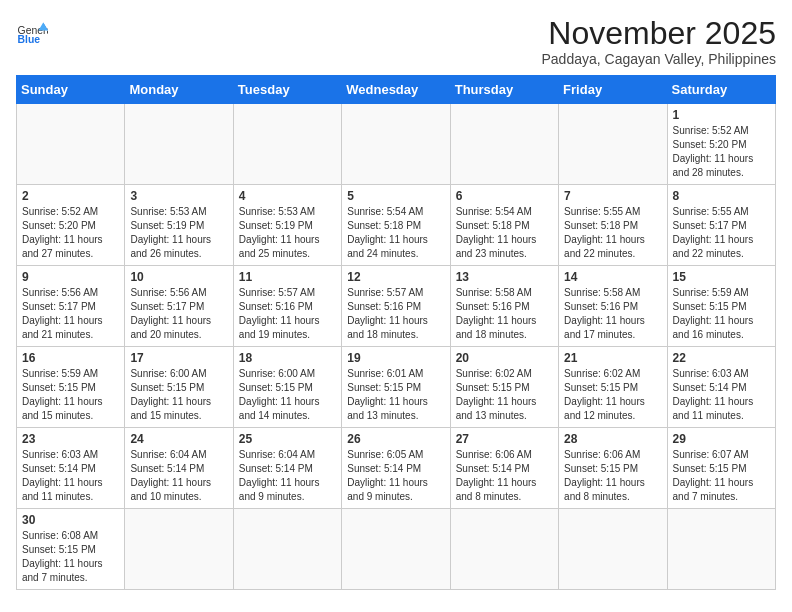 This screenshot has width=792, height=612. Describe the element at coordinates (721, 388) in the screenshot. I see `calendar-cell: 22Sunrise: 6:03 AM Sunset: 5:14 PM Dayli…` at that location.